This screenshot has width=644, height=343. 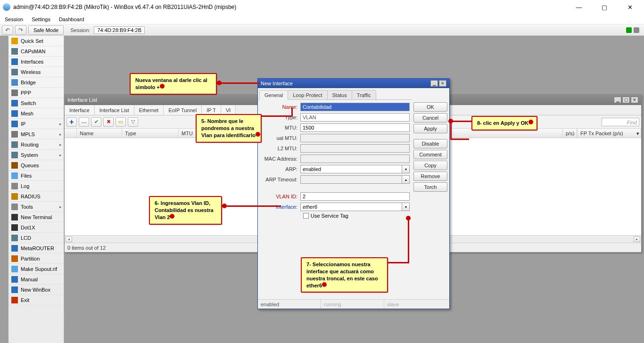 What do you see at coordinates (605, 133) in the screenshot?
I see `col-fptx: FP Tx Packet (p/s)` at bounding box center [605, 133].